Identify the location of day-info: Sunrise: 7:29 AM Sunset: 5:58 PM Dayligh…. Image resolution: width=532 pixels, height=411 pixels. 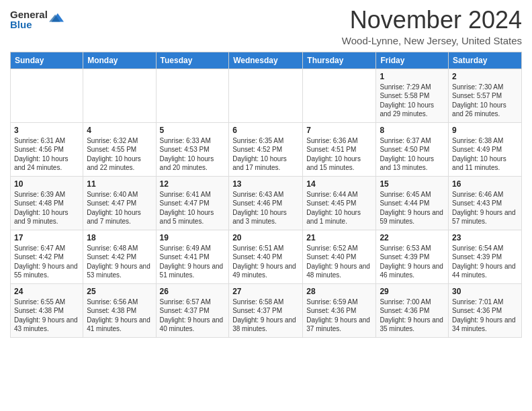
(412, 101).